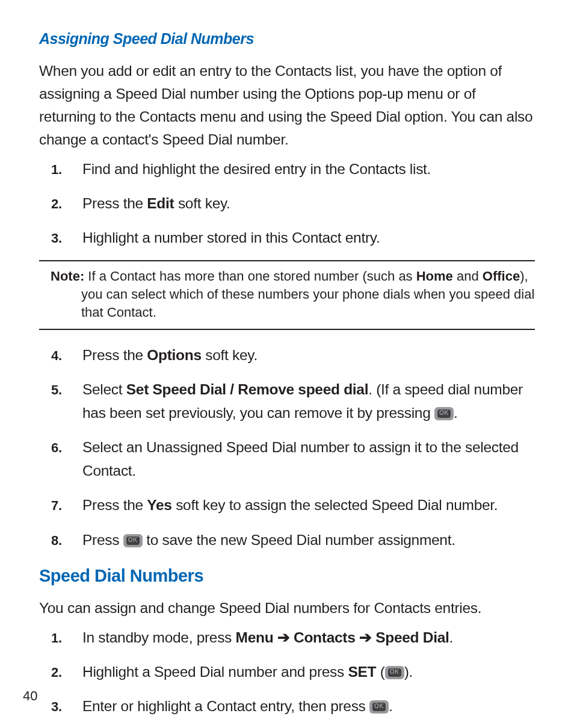 Image resolution: width=574 pixels, height=728 pixels. Describe the element at coordinates (293, 637) in the screenshot. I see `step-1: 1. In standby mode, press Menu ➔ Contact…` at that location.